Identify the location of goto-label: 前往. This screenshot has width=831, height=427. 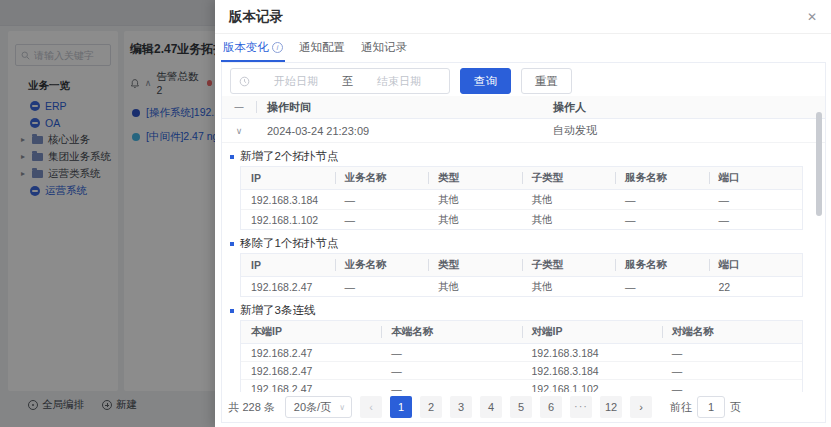
(681, 408).